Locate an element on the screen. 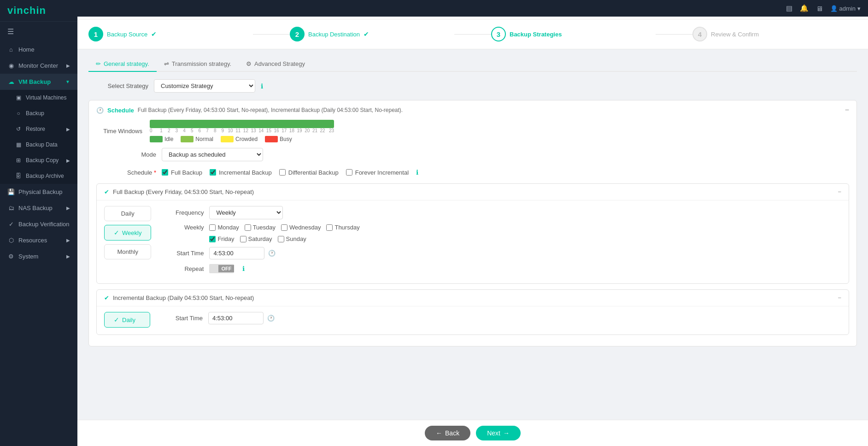 The width and height of the screenshot is (868, 446). full-backup-collapse: − is located at coordinates (839, 192).